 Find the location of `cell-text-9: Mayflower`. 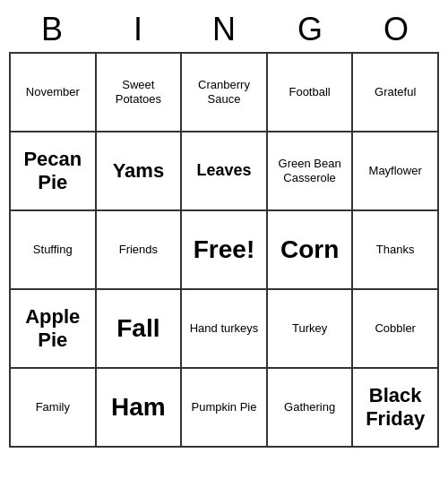

cell-text-9: Mayflower is located at coordinates (396, 171).